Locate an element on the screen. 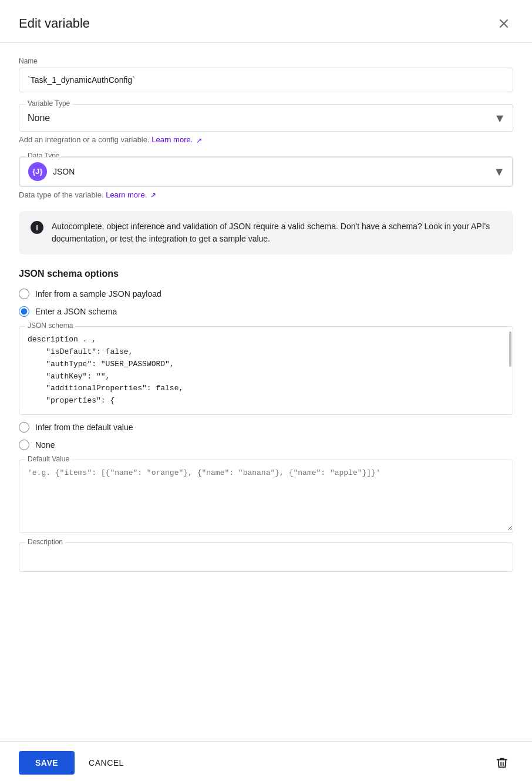 The height and width of the screenshot is (784, 532). default-value-textarea is located at coordinates (266, 495).